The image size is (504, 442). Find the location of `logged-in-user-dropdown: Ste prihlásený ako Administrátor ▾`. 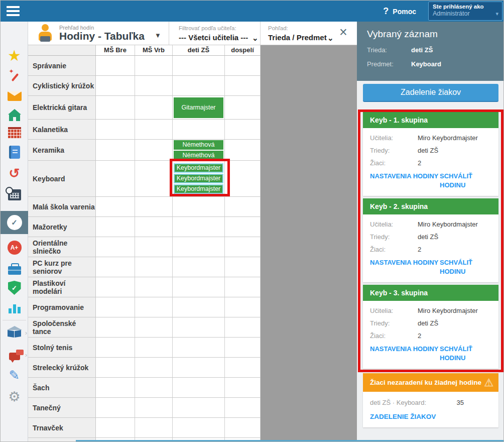

logged-in-user-dropdown: Ste prihlásený ako Administrátor ▾ is located at coordinates (465, 11).